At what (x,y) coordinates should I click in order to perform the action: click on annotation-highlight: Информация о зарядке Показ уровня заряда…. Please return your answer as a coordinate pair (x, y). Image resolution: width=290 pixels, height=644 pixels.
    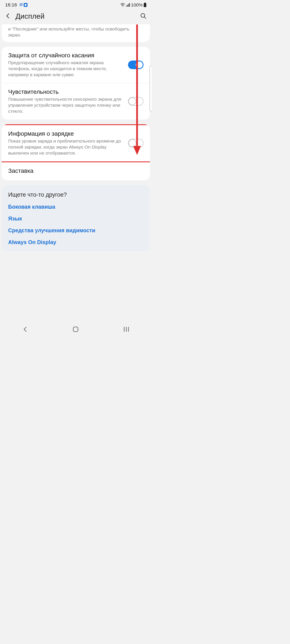
    Looking at the image, I should click on (76, 143).